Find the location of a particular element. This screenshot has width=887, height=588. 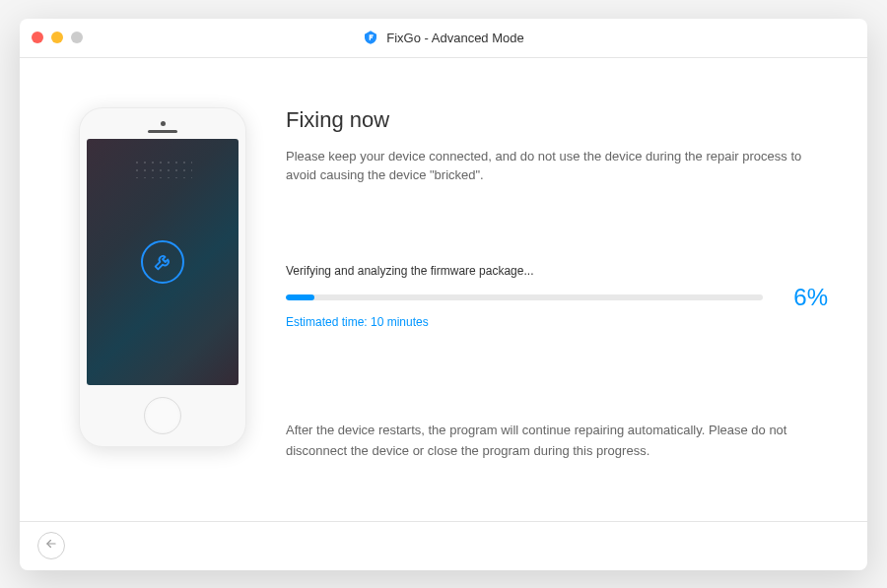

arrow-left-icon is located at coordinates (51, 546).